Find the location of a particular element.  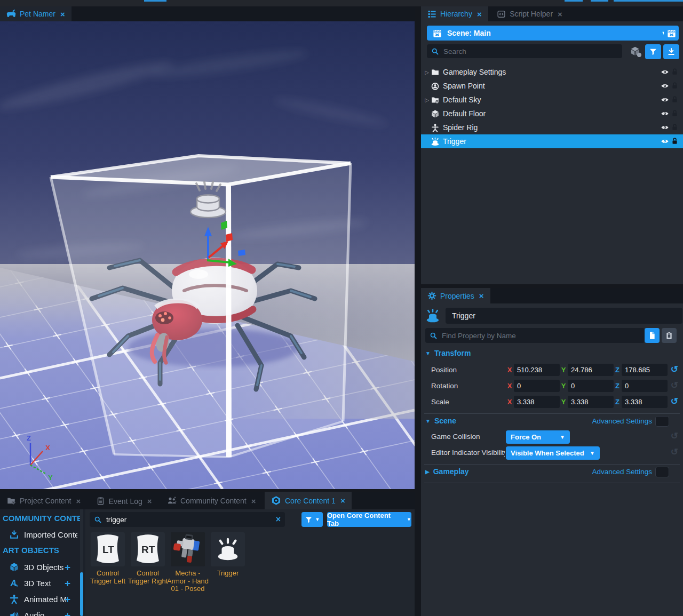

scale-x-input is located at coordinates (537, 402).